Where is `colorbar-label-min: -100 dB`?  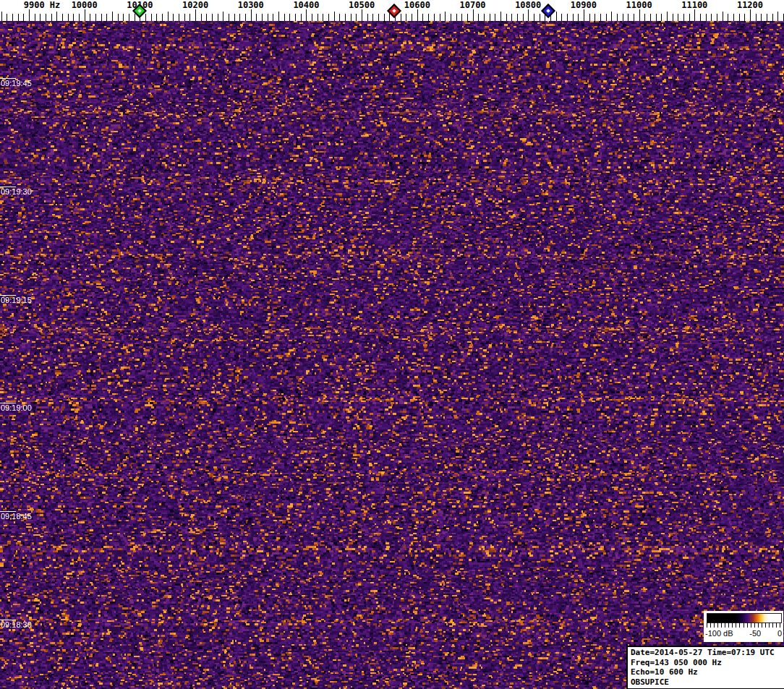 colorbar-label-min: -100 dB is located at coordinates (719, 633).